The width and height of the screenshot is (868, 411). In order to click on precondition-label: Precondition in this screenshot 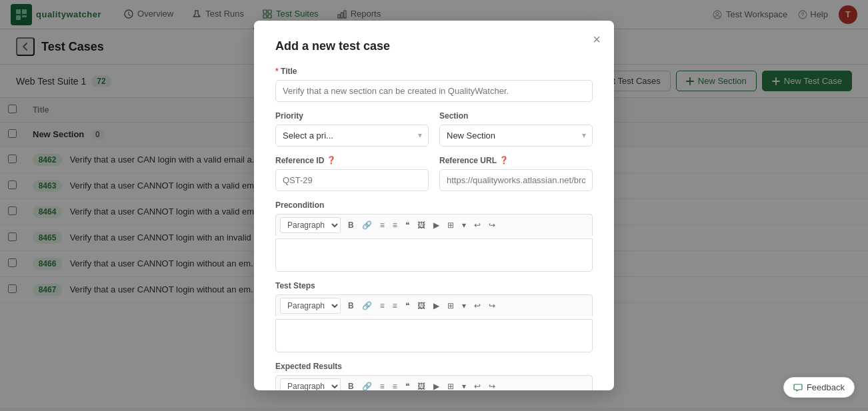, I will do `click(434, 205)`.